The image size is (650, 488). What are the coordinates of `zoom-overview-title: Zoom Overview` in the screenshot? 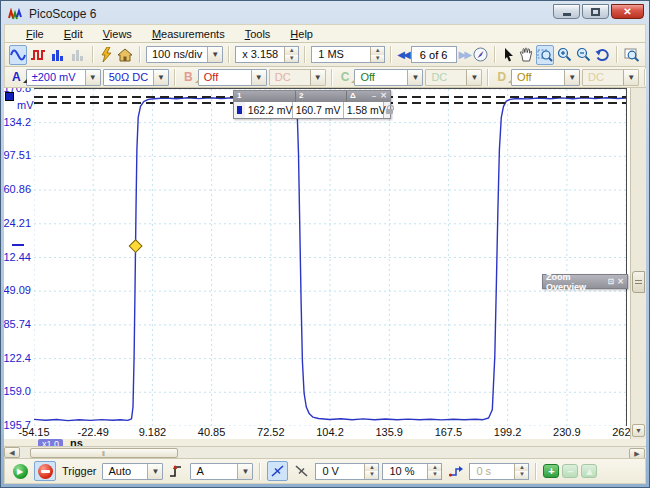 It's located at (577, 282).